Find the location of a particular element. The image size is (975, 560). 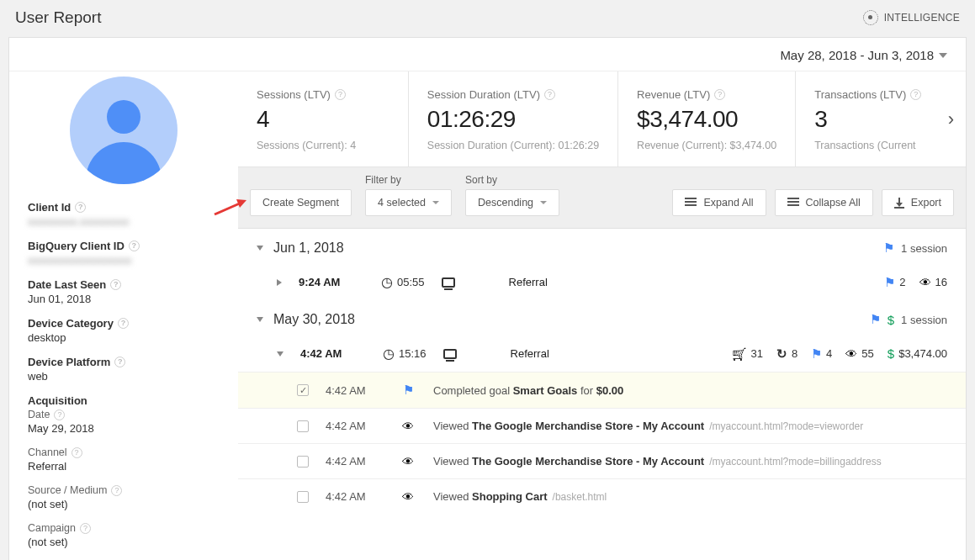

event-row: 4:42 AM Viewed Shopping Cart/basket.html is located at coordinates (602, 496).